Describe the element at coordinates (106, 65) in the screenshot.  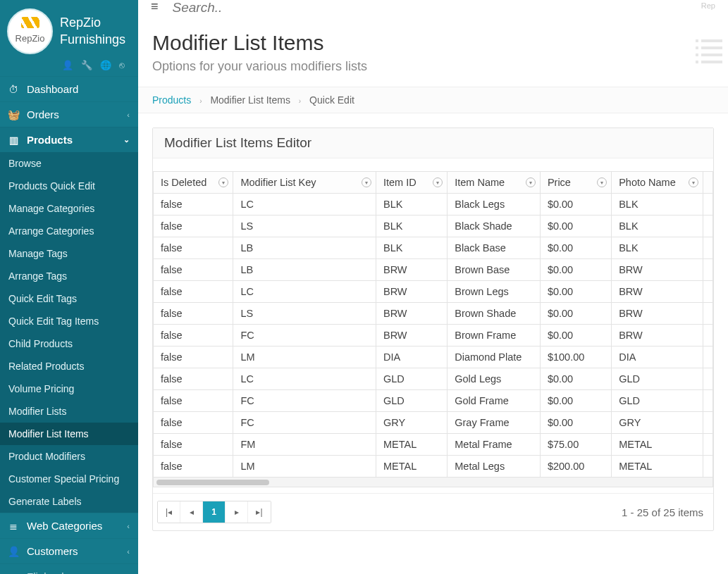
I see `globe-icon: 🌐` at that location.